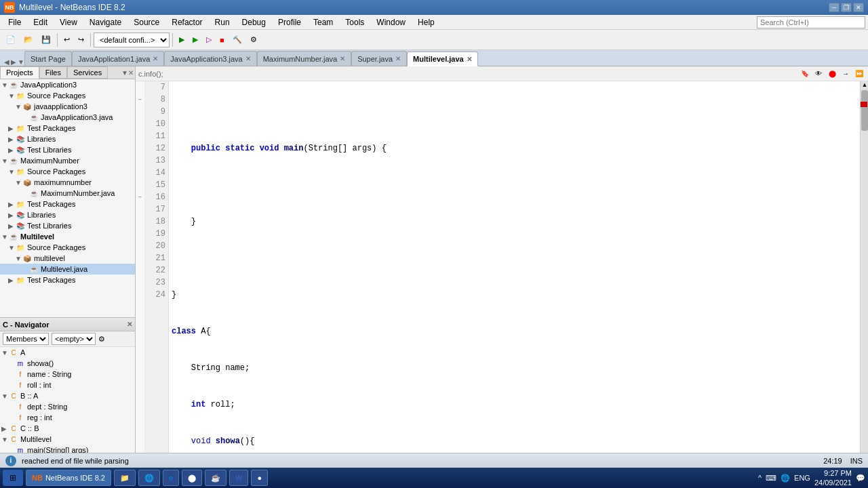  Describe the element at coordinates (68, 150) in the screenshot. I see `tree-item-testlibs-1: ▶ 📚 Test Libraries` at that location.